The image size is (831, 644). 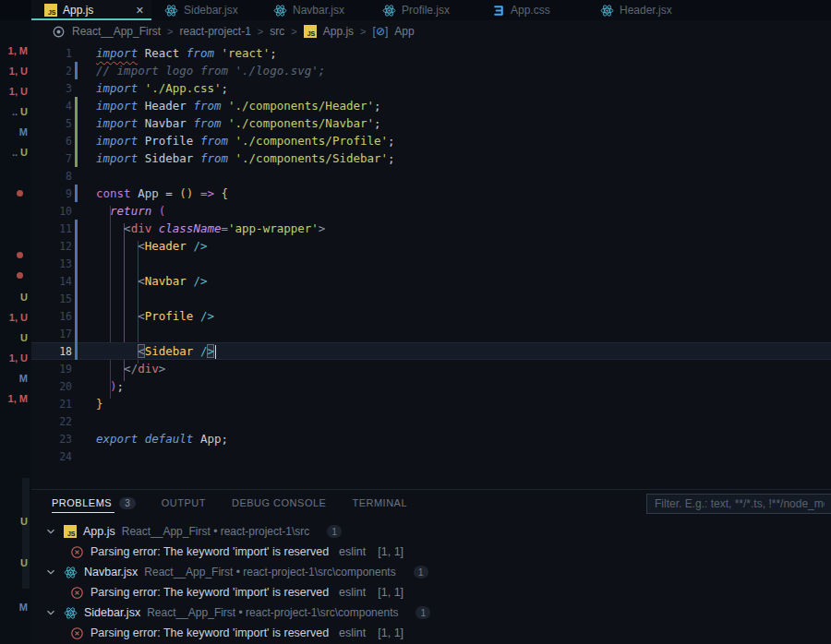 What do you see at coordinates (431, 351) in the screenshot?
I see `code-line-18: 18 <Sidebar />` at bounding box center [431, 351].